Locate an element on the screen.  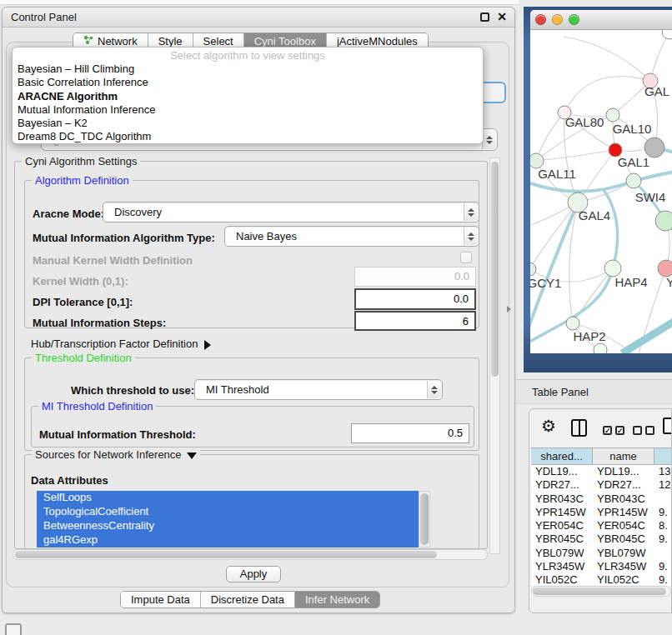
network-node-HAP2 is located at coordinates (573, 323).